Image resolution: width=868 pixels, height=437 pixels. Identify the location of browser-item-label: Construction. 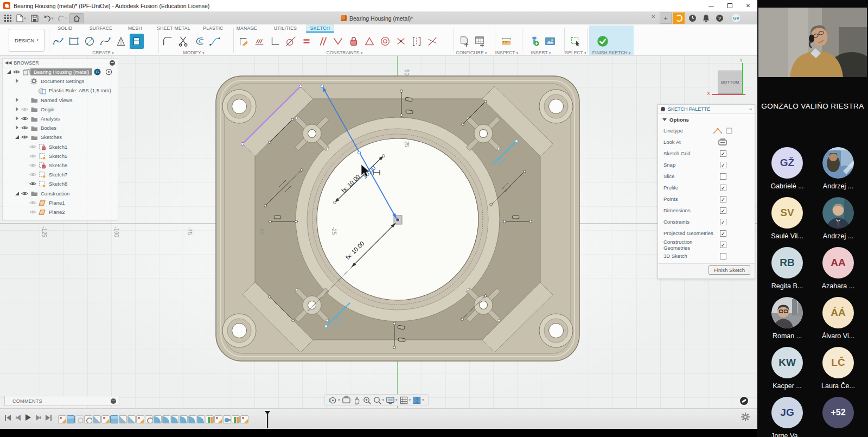
(55, 193).